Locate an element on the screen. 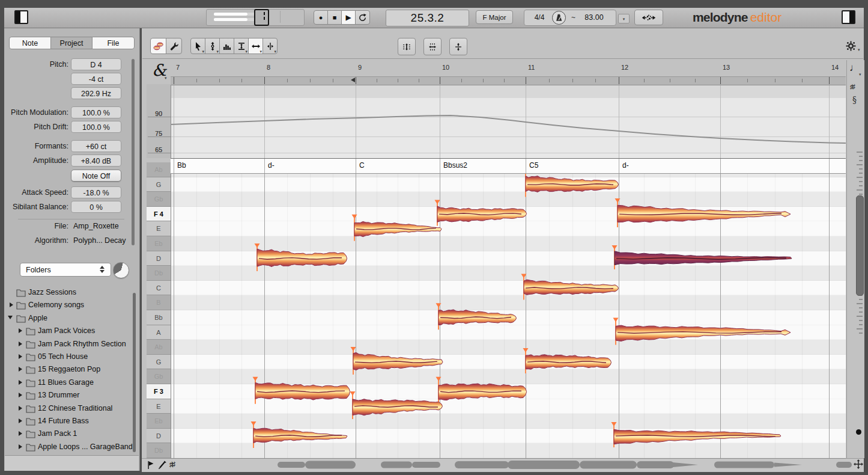 The image size is (868, 475). slider-handle is located at coordinates (262, 17).